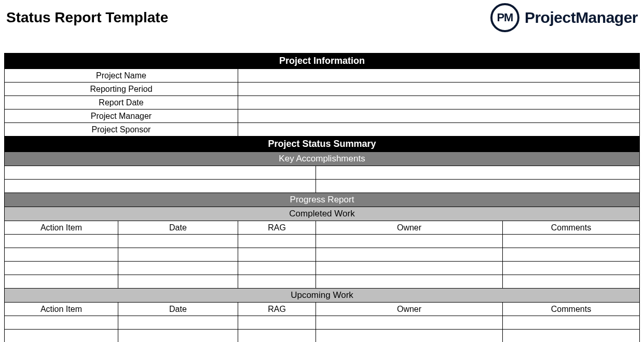  I want to click on subheader-completed-work: Completed Work, so click(322, 214).